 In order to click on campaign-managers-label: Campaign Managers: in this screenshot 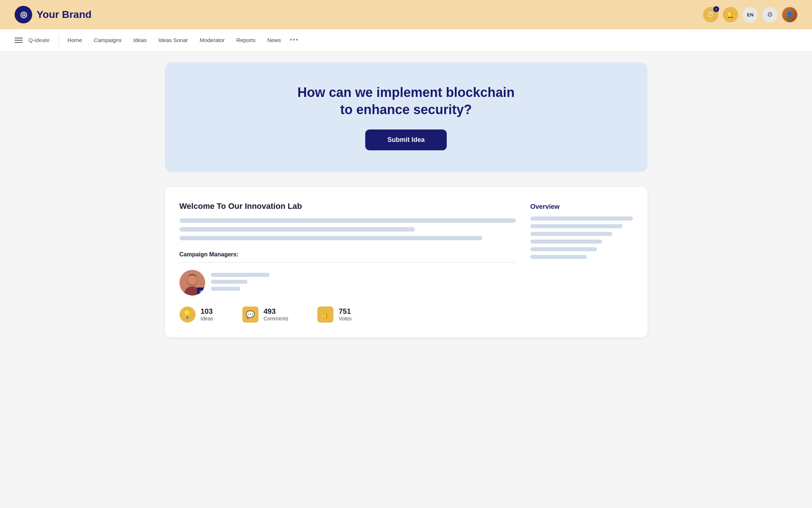, I will do `click(348, 255)`.